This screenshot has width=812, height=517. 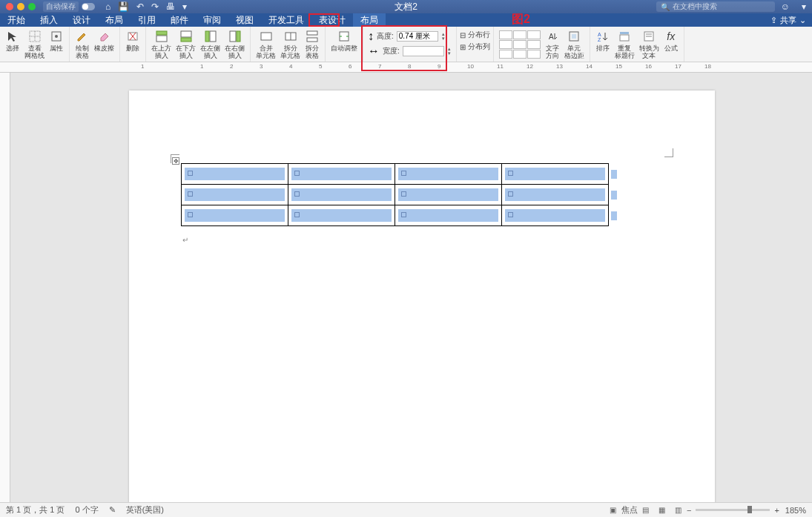 I want to click on properties-button: 属性, so click(x=56, y=40).